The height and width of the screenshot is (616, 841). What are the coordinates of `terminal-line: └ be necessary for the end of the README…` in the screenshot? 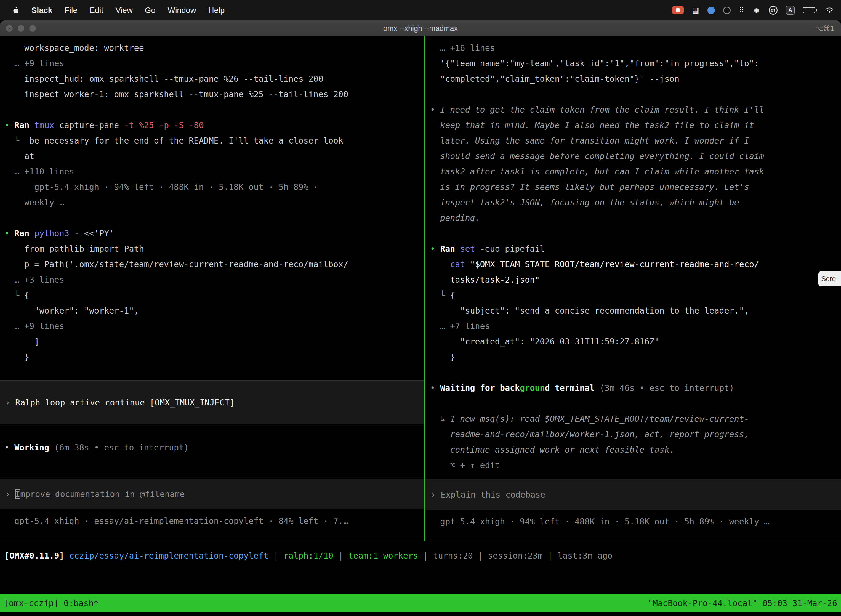 It's located at (214, 141).